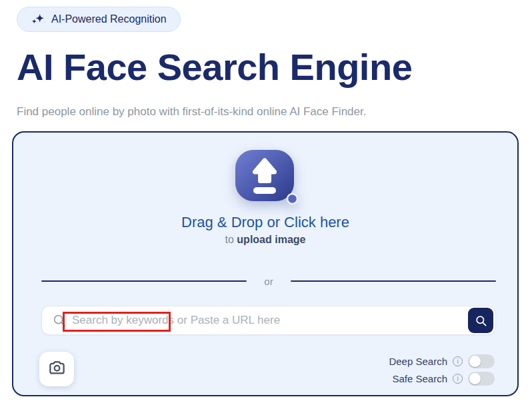 This screenshot has height=405, width=532. What do you see at coordinates (215, 67) in the screenshot?
I see `page-title: AI Face Search Engine` at bounding box center [215, 67].